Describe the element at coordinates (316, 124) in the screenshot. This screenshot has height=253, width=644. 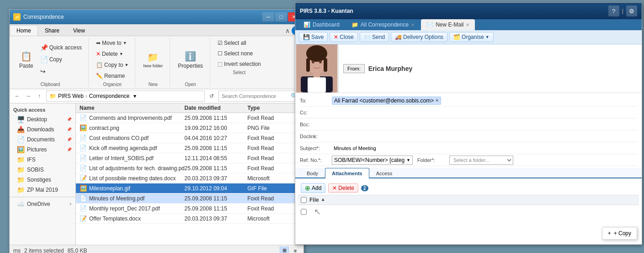
I see `bcc-label: Bcc:` at that location.